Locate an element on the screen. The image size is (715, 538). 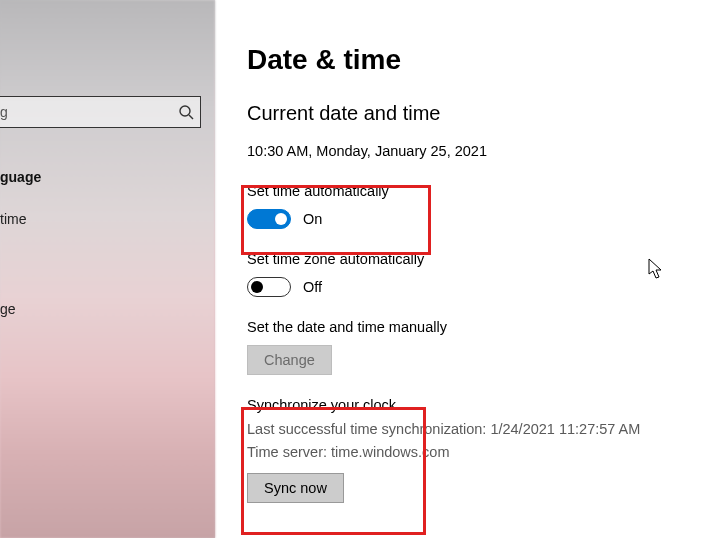
search-box is located at coordinates (100, 112).